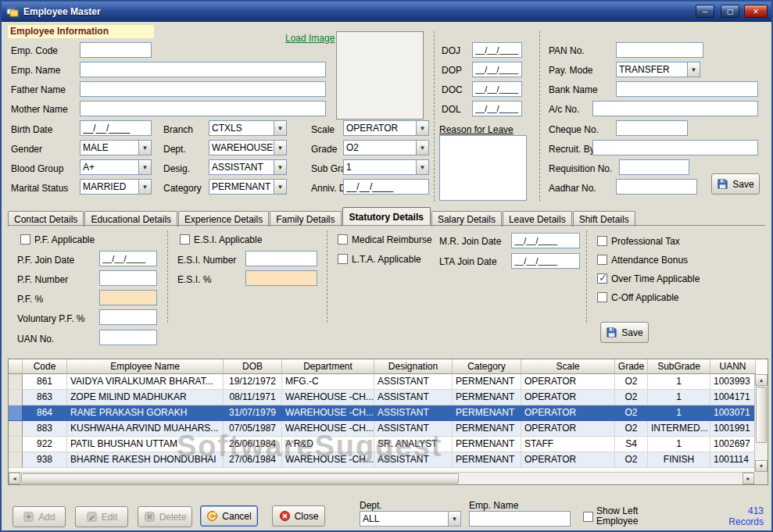  Describe the element at coordinates (679, 460) in the screenshot. I see `table-cell-subgrade: FINISH` at that location.